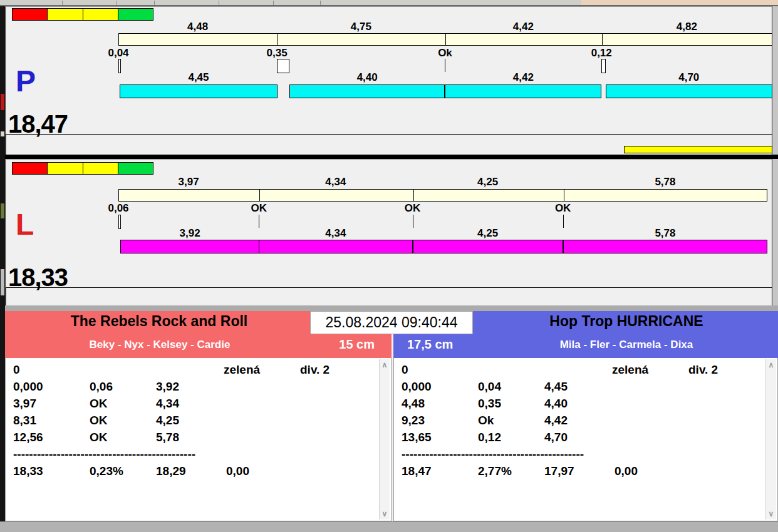 The image size is (778, 532). Describe the element at coordinates (198, 78) in the screenshot. I see `split-bottom-label: 4,45` at that location.